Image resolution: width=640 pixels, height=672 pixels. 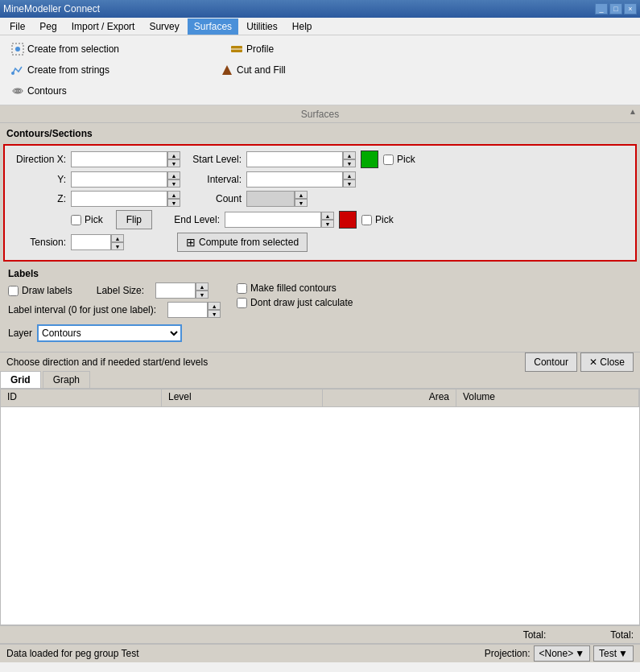 What do you see at coordinates (103, 27) in the screenshot?
I see `menu-import-export: Import / Export` at bounding box center [103, 27].